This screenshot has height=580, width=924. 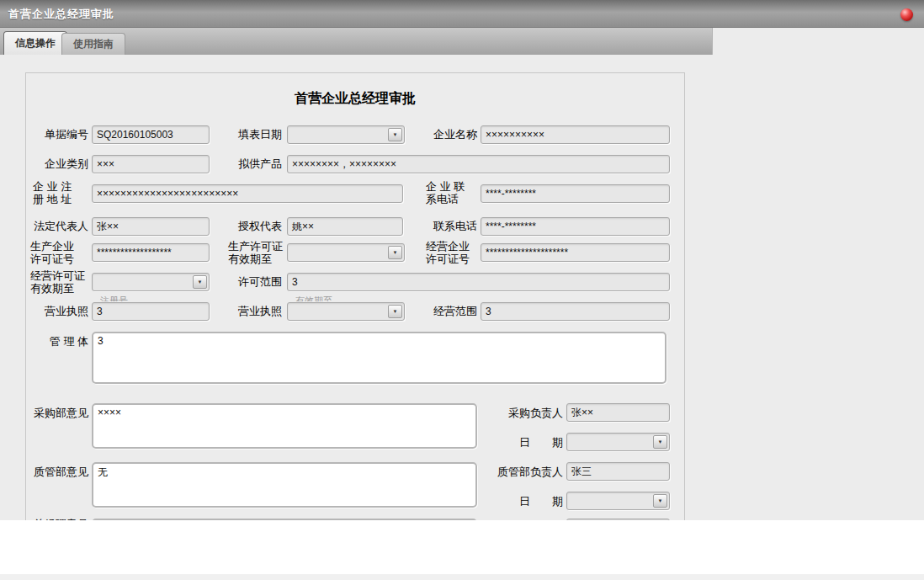 What do you see at coordinates (151, 253) in the screenshot?
I see `prod-license-no-field: *******************` at bounding box center [151, 253].